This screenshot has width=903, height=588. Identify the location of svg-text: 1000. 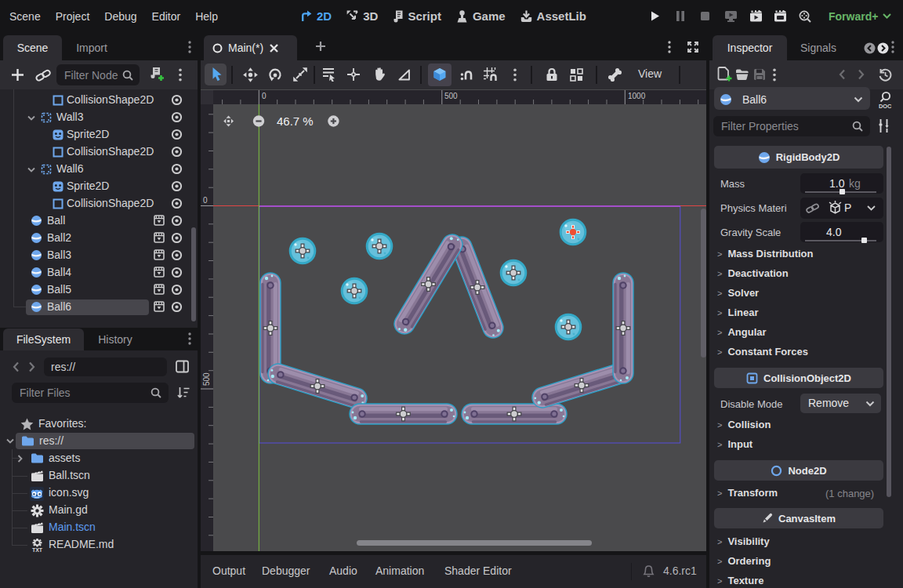
(636, 96).